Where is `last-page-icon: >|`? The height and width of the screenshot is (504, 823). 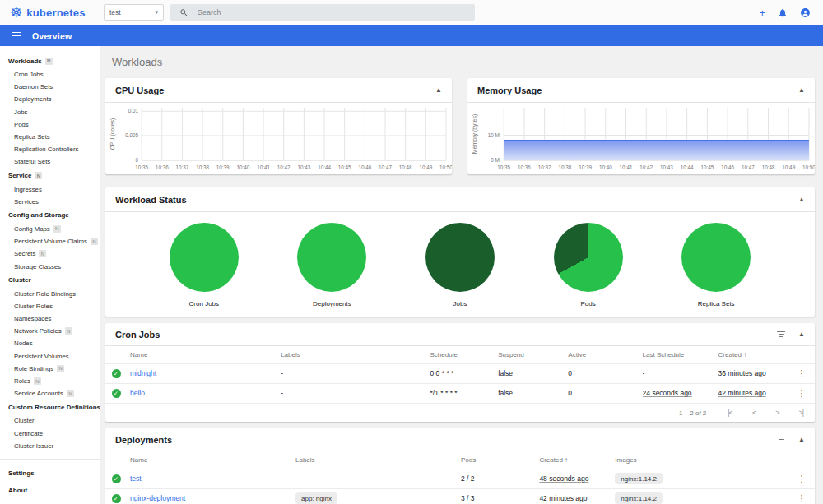 last-page-icon: >| is located at coordinates (801, 413).